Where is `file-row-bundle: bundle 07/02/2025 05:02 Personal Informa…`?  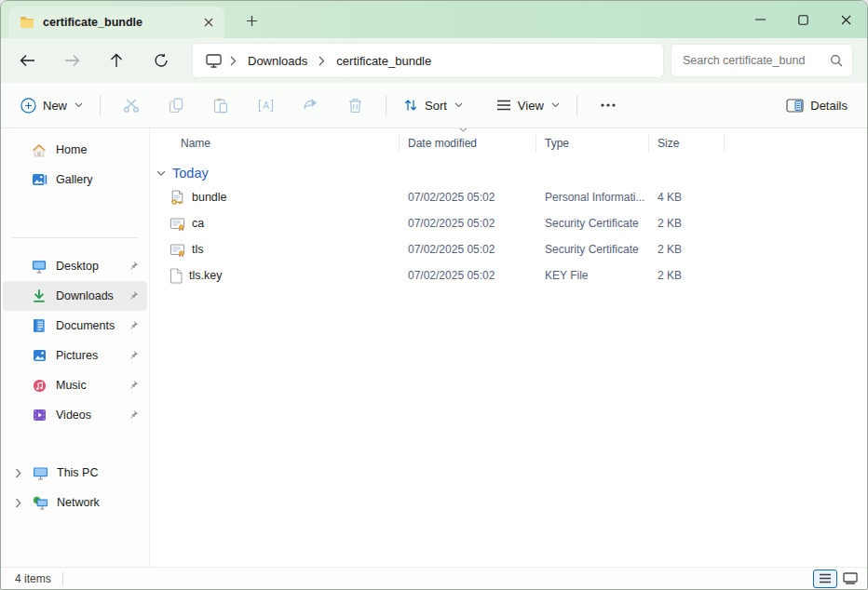 file-row-bundle: bundle 07/02/2025 05:02 Personal Informa… is located at coordinates (509, 197).